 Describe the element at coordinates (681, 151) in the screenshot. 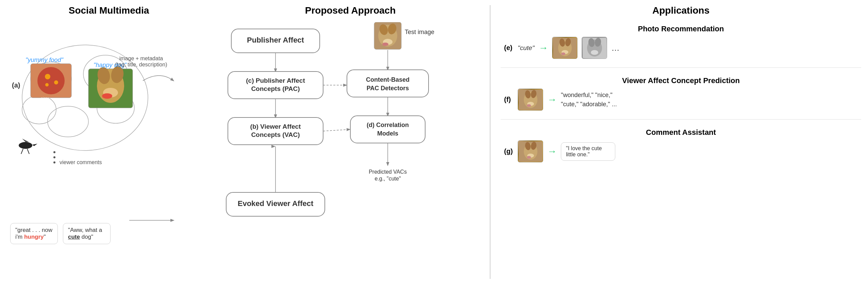

I see `comment-assistant-row: (g) → "I love the cute little one."` at that location.